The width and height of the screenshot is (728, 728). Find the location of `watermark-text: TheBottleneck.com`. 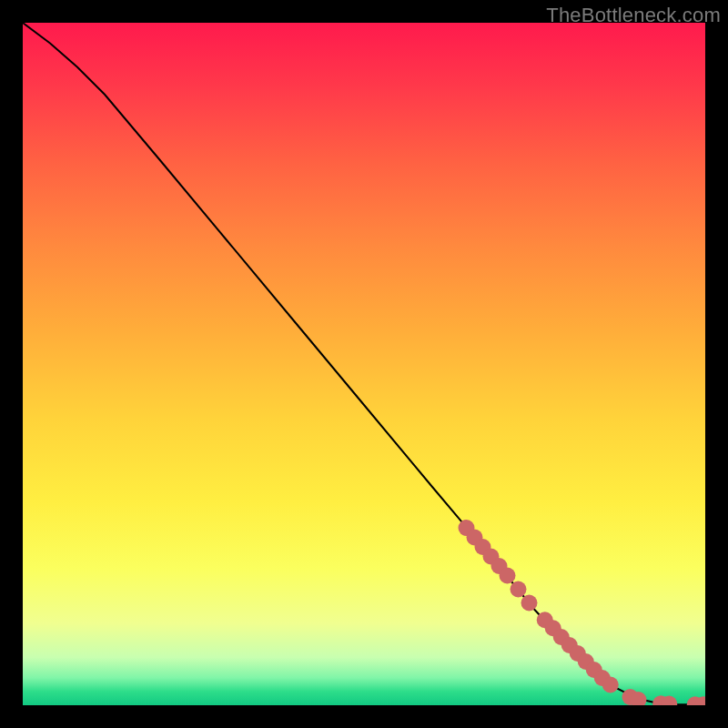

watermark-text: TheBottleneck.com is located at coordinates (633, 15).